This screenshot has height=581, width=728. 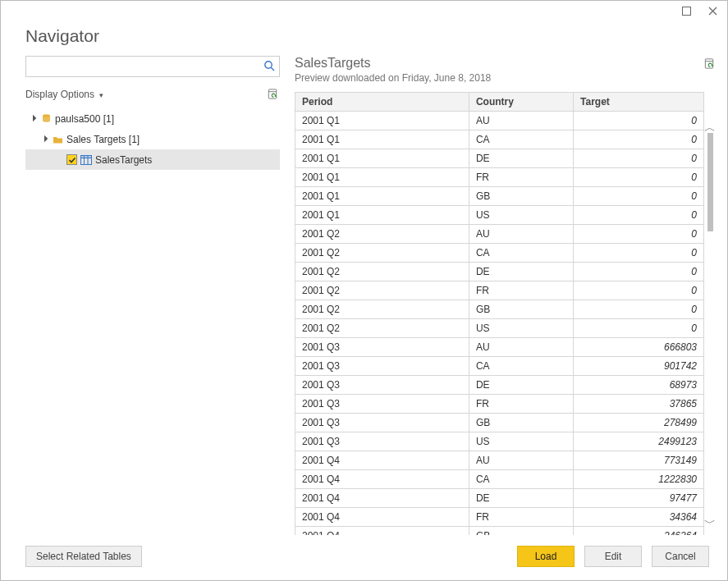 What do you see at coordinates (500, 328) in the screenshot?
I see `table-row: 2001 Q2US0` at bounding box center [500, 328].